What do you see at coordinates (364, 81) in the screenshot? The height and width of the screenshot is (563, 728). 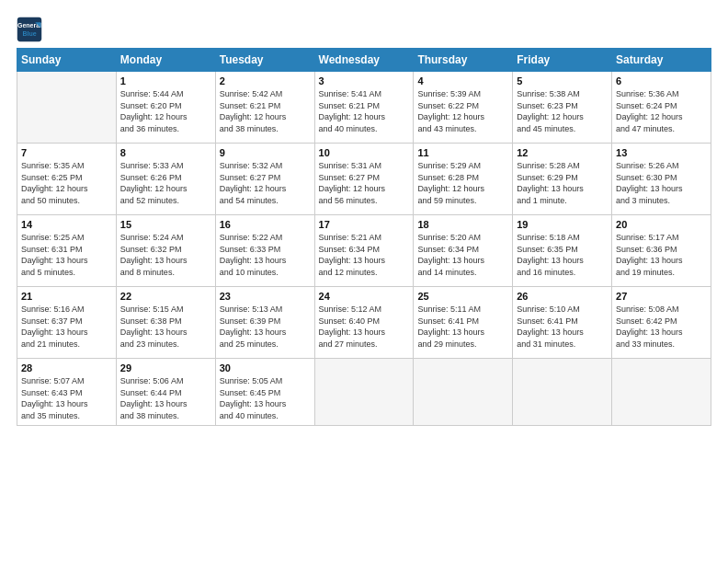 I see `day-number: 3` at bounding box center [364, 81].